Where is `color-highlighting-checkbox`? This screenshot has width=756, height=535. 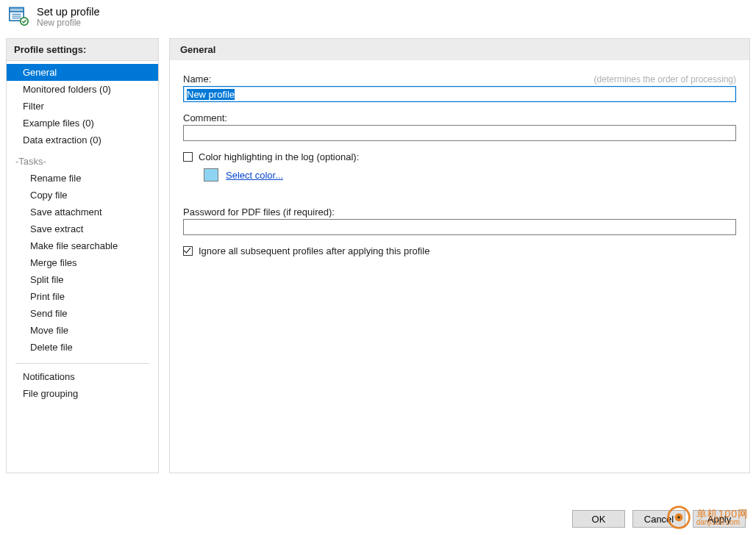
color-highlighting-checkbox is located at coordinates (188, 157).